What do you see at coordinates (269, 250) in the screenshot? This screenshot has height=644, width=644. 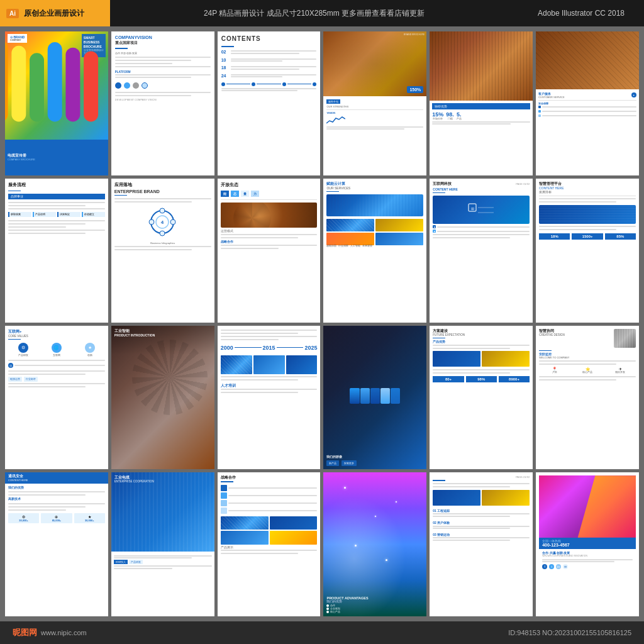 I see `card-ecosystem: 开放生态 能 态 量 力 运营模式 战略合作` at bounding box center [269, 250].